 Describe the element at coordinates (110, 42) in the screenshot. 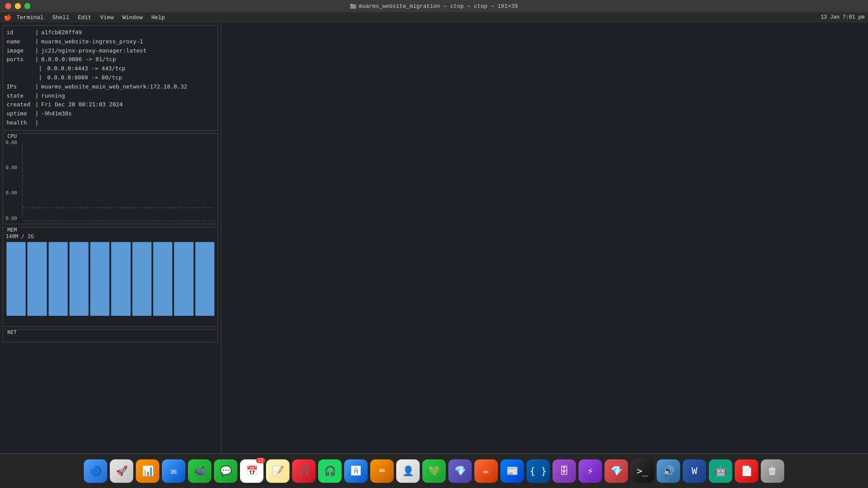

I see `info-row-name: name | muarms_website-ingress_proxy-1` at that location.